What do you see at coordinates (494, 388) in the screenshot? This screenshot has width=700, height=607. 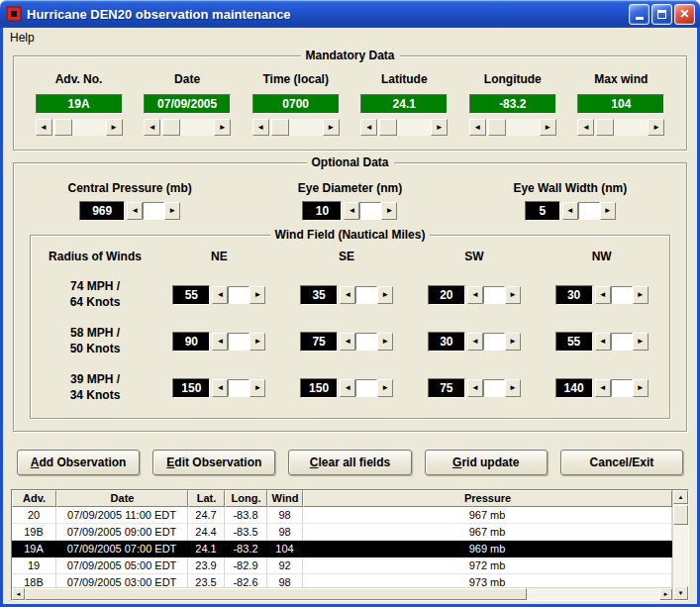 I see `wf-39-sw-spinner: ◄►` at bounding box center [494, 388].